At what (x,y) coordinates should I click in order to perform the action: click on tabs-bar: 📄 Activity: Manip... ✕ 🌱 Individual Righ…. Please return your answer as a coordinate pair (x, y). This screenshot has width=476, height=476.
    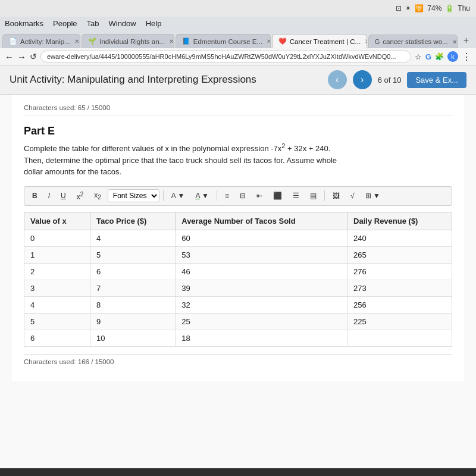
    Looking at the image, I should click on (238, 39).